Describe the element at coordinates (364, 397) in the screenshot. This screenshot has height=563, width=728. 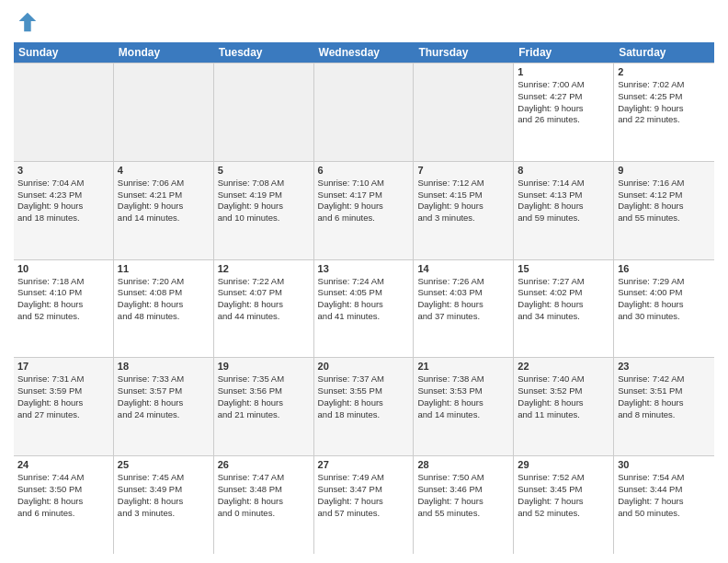
I see `day-info: Sunrise: 7:37 AMSunset: 3:55 PMDaylight:…` at that location.